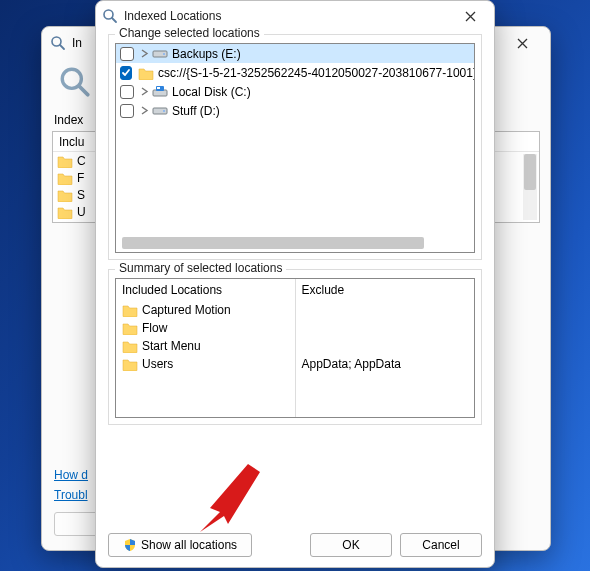  I want to click on included-row: Start Menu, so click(206, 346).